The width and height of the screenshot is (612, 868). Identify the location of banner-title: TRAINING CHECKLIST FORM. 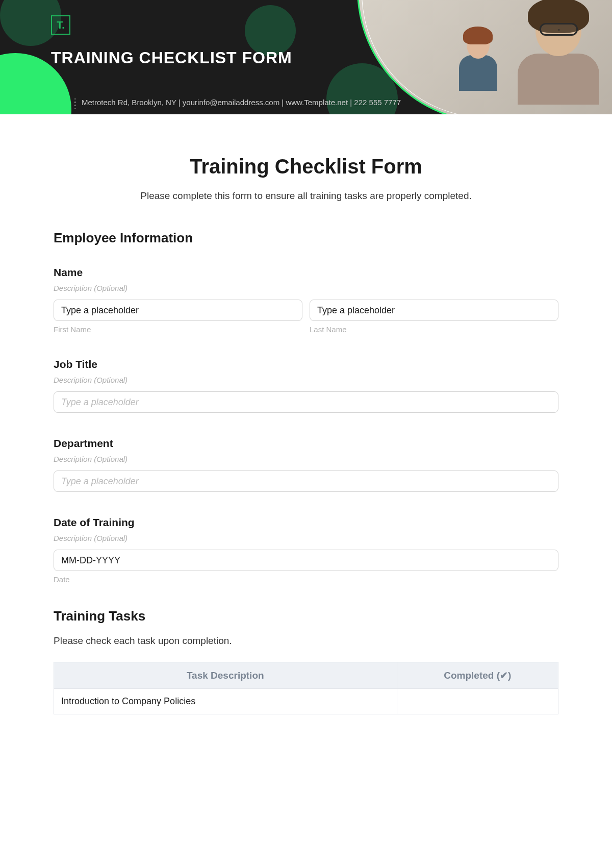
(171, 58).